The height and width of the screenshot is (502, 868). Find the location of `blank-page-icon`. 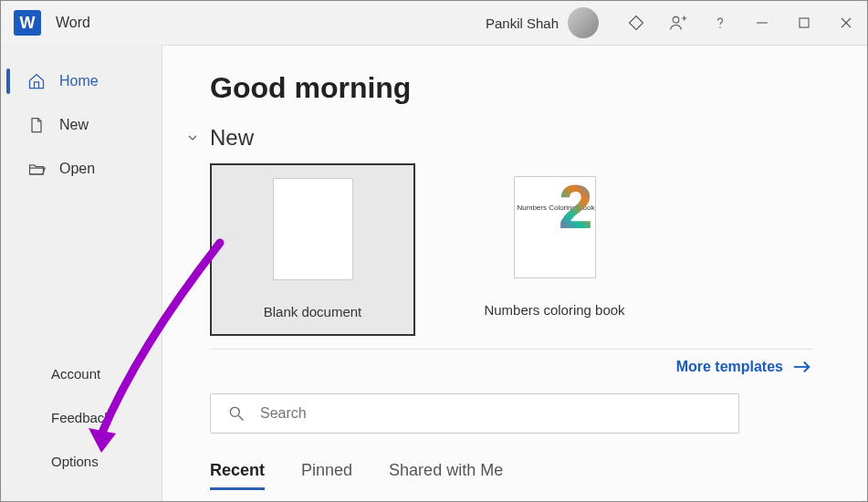

blank-page-icon is located at coordinates (313, 229).